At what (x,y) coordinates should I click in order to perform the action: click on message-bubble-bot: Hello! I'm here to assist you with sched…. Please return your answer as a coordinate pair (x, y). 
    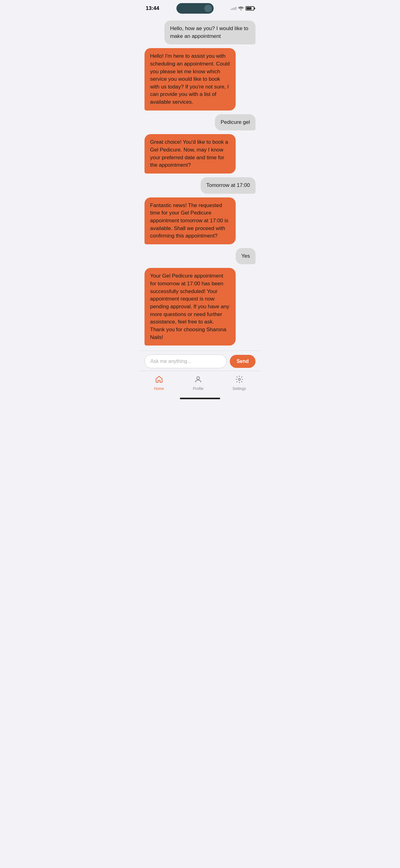
    Looking at the image, I should click on (190, 79).